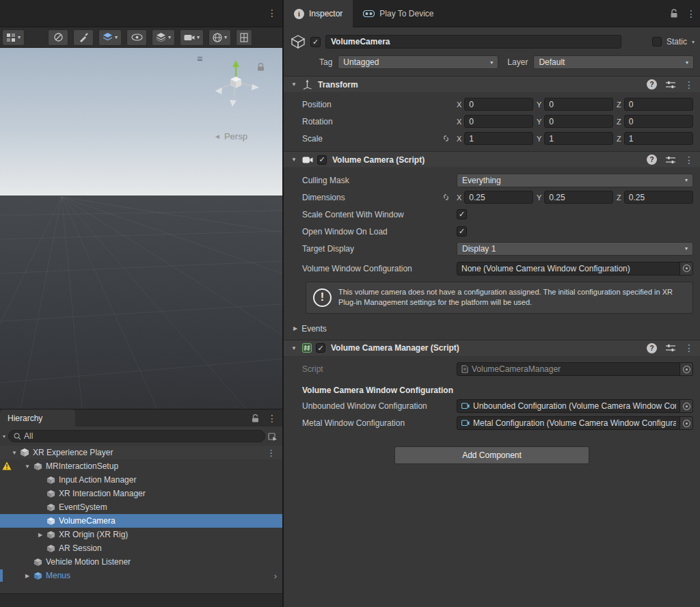  Describe the element at coordinates (58, 576) in the screenshot. I see `hierarchy-item-label: Menus` at that location.